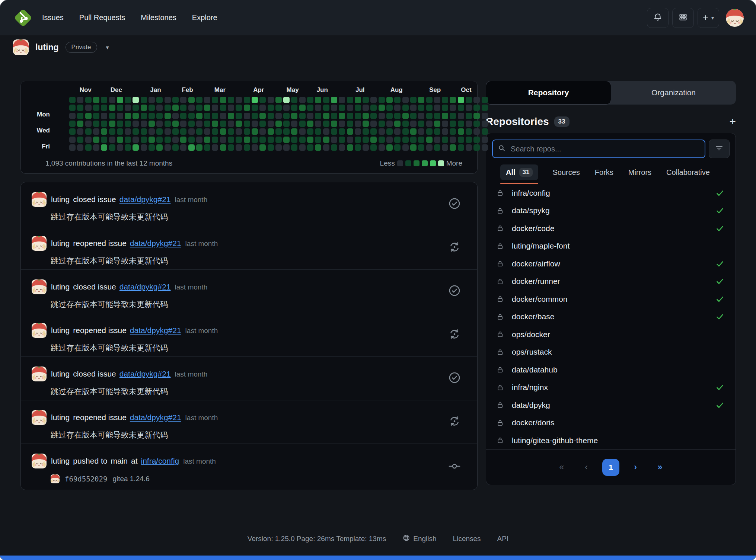 This screenshot has height=560, width=756. I want to click on legend-swatch, so click(441, 163).